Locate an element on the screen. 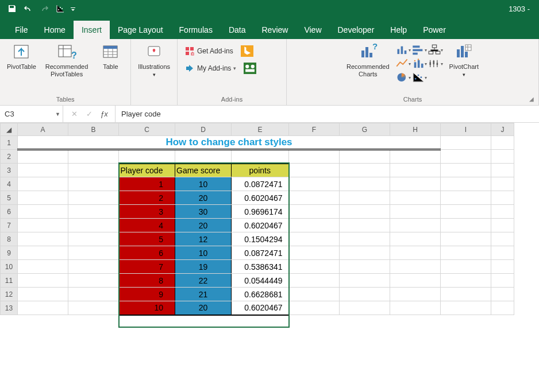  col-header: G is located at coordinates (365, 130).